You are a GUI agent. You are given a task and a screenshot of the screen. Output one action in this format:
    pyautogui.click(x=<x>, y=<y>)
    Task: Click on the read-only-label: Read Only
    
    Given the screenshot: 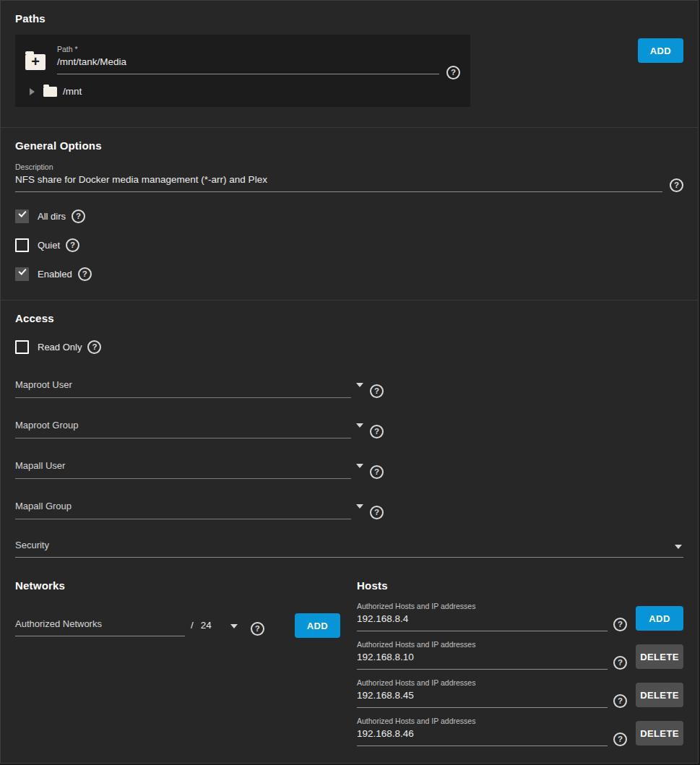 What is the action you would take?
    pyautogui.click(x=59, y=347)
    